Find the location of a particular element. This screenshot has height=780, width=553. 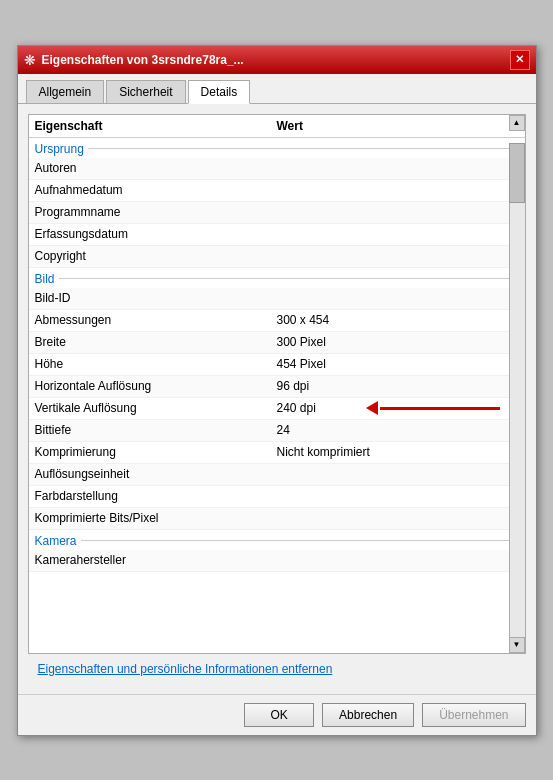

window-title: Eigenschaften von 3srsndre78ra_... is located at coordinates (143, 60).